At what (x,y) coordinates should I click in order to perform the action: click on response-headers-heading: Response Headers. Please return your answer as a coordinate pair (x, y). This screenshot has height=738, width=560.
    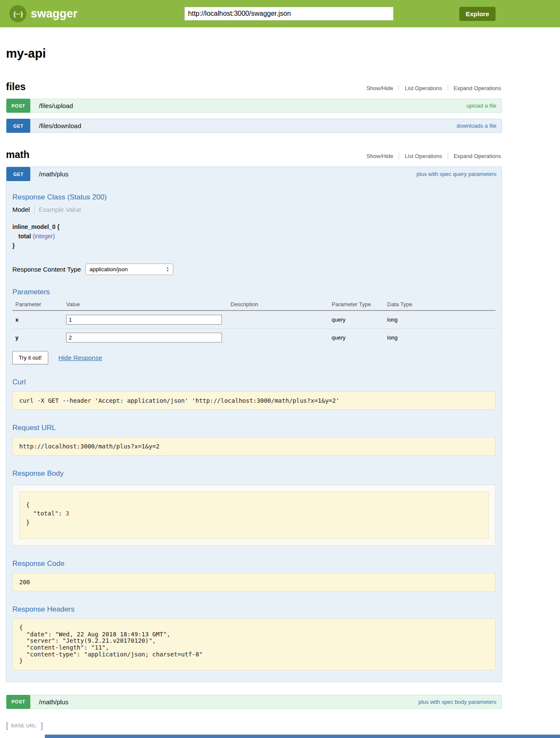
    Looking at the image, I should click on (254, 609).